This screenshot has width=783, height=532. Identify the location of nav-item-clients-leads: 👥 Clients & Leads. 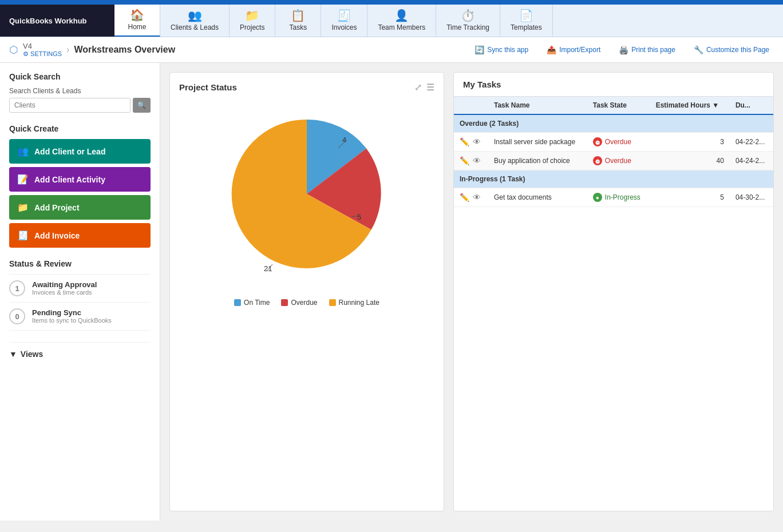
(195, 21).